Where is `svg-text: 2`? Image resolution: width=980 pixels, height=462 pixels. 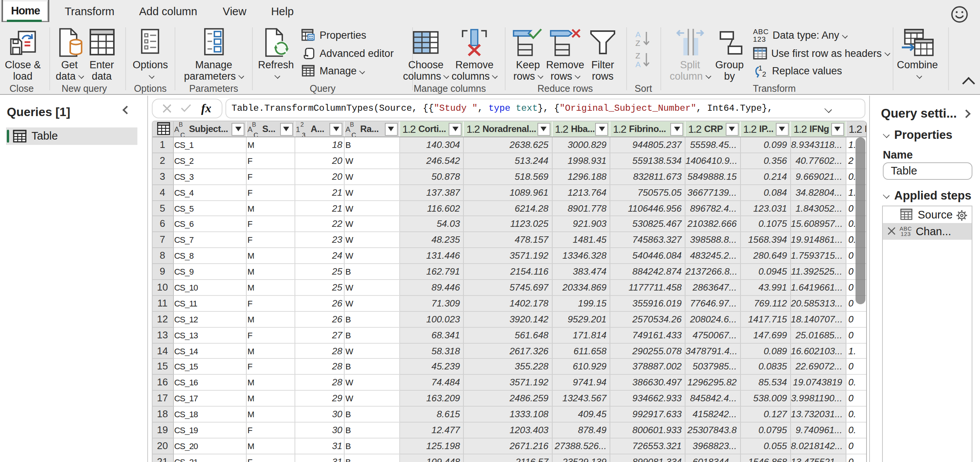
svg-text: 2 is located at coordinates (764, 74).